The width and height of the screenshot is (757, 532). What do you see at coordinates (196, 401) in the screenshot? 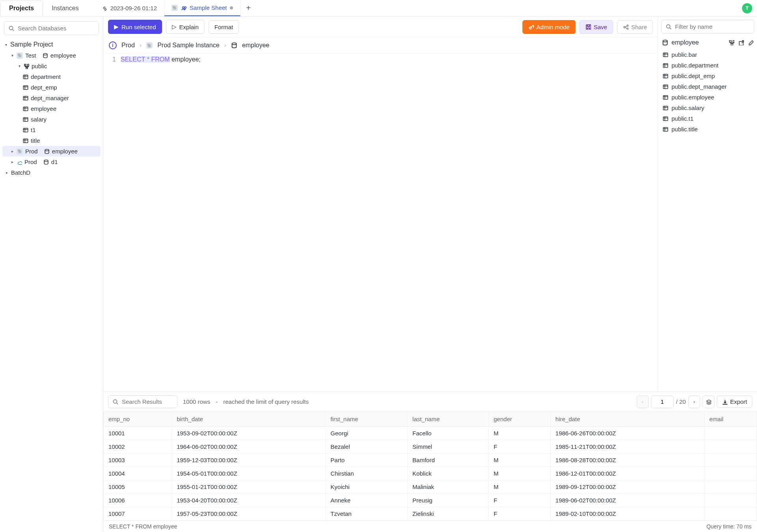
I see `rows-count: 1000 rows` at bounding box center [196, 401].